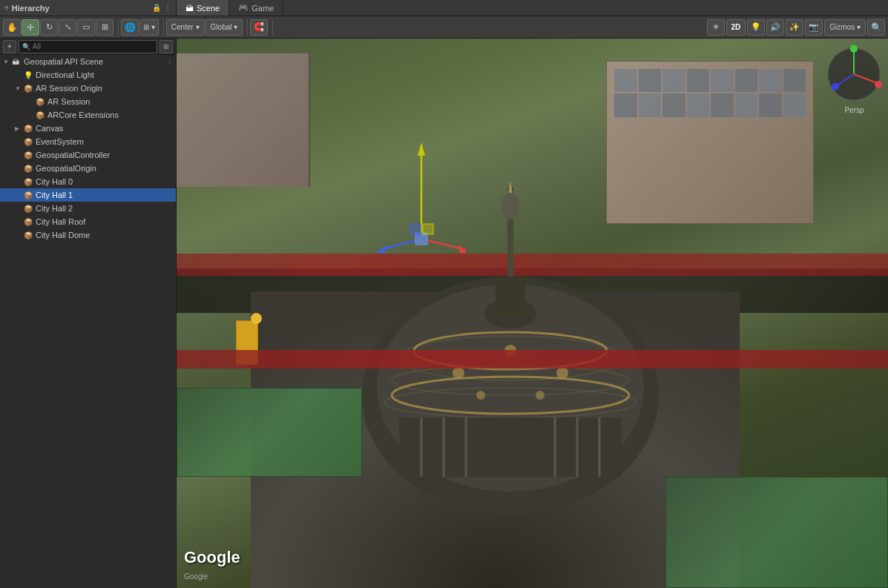 This screenshot has height=588, width=888. What do you see at coordinates (845, 27) in the screenshot?
I see `gizmos-btn: Gizmos ▾` at bounding box center [845, 27].